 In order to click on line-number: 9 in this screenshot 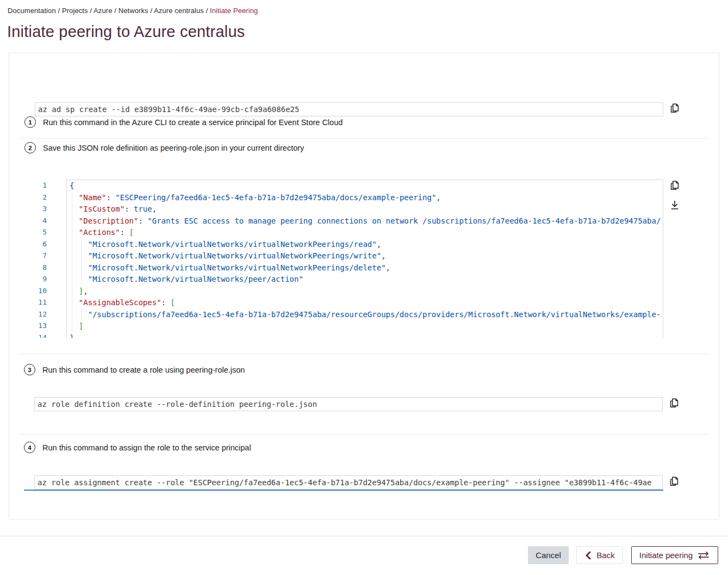, I will do `click(35, 279)`.